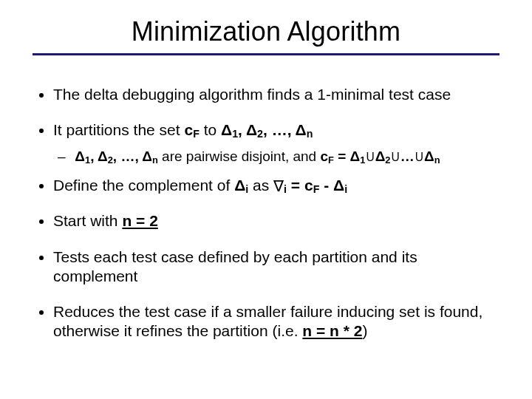  Describe the element at coordinates (118, 130) in the screenshot. I see `bullet-2-pre: It partitions the set` at that location.